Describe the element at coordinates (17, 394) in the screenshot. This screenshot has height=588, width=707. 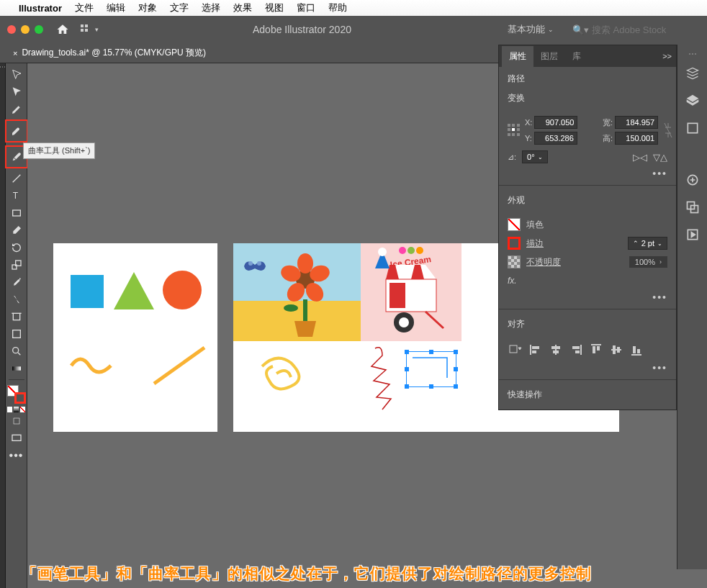
I see `fill-stroke-swatch` at that location.